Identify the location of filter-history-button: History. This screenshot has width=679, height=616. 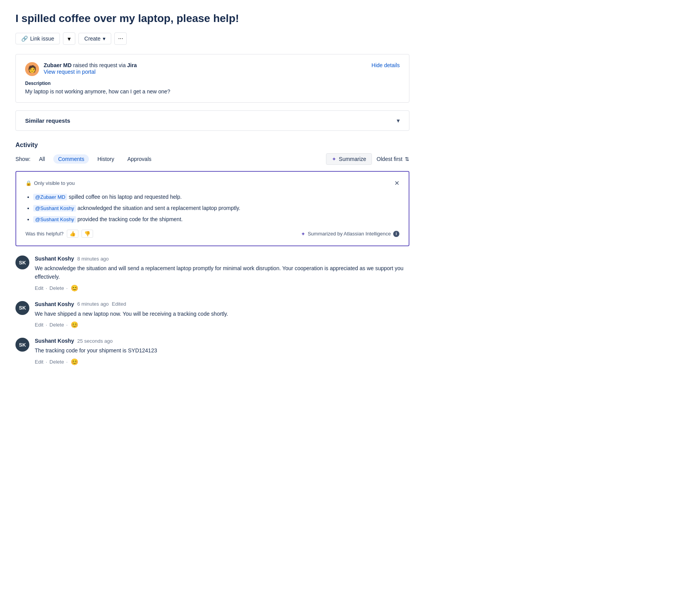
(106, 159).